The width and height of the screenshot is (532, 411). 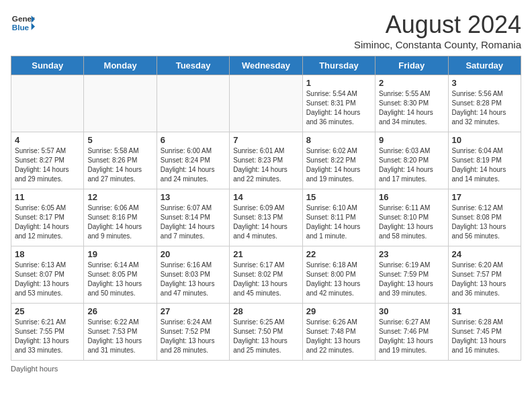 I want to click on calendar-cell: 30Sunrise: 6:27 AM Sunset: 7:46 PM Dayli…, so click(x=412, y=332).